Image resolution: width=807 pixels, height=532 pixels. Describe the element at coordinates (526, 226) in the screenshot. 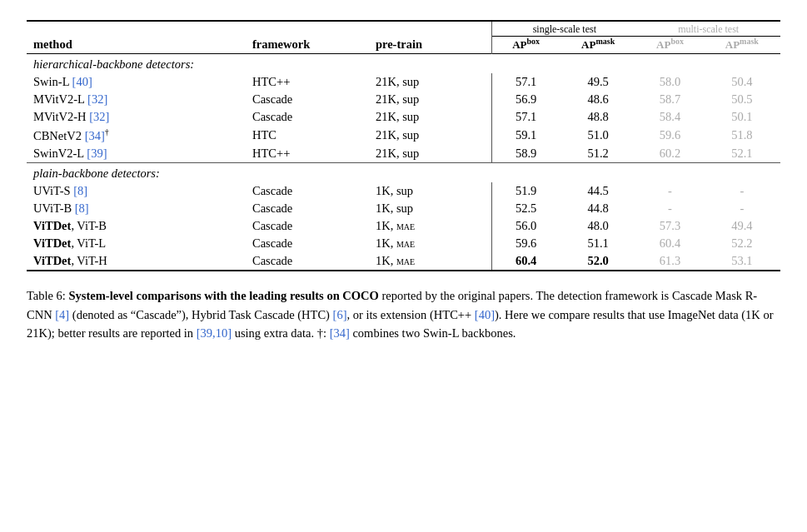

I see `ap-box-single: 56.0` at that location.